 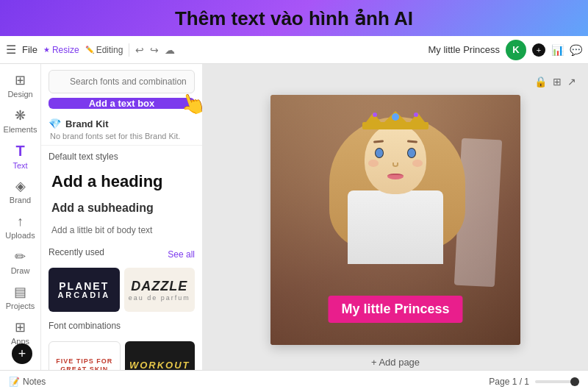 What do you see at coordinates (122, 124) in the screenshot?
I see `brand-kit-row: 💎 Brand Kit` at bounding box center [122, 124].